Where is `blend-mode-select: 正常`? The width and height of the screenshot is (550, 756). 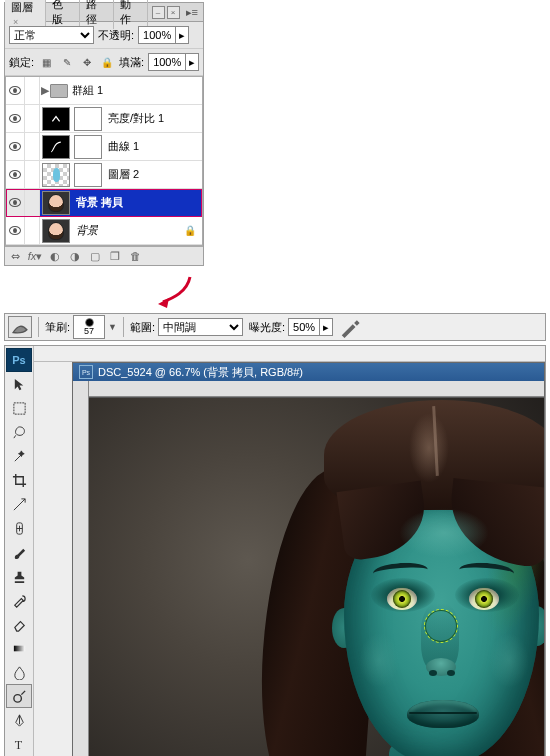
blend-mode-select: 正常 is located at coordinates (52, 35).